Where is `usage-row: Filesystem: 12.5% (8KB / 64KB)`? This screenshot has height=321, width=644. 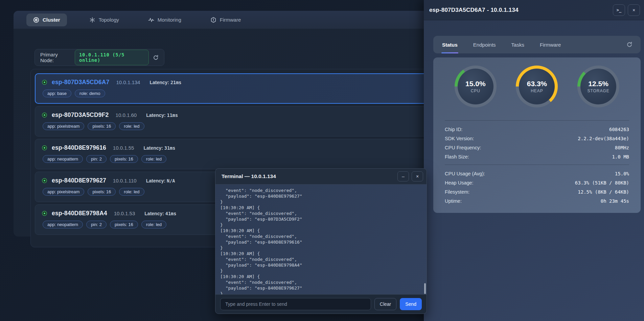
usage-row: Filesystem: 12.5% (8KB / 64KB) is located at coordinates (537, 192).